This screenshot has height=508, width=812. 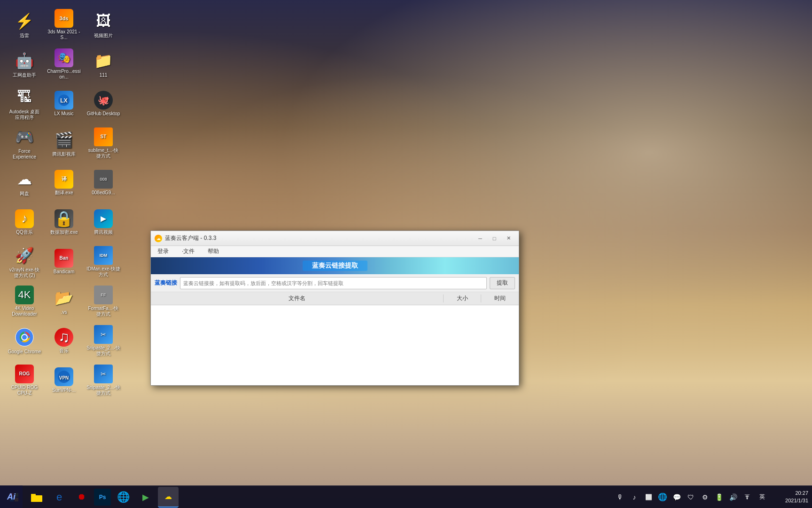 What do you see at coordinates (166, 283) in the screenshot?
I see `input-label-text: 蓝奏链接` at bounding box center [166, 283].